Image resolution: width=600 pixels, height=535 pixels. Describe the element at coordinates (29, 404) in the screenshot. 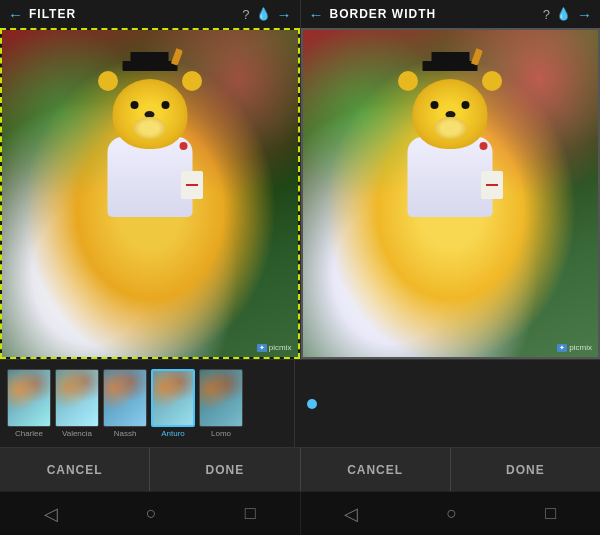

I see `filter-thumb-charlee: Charlee` at that location.